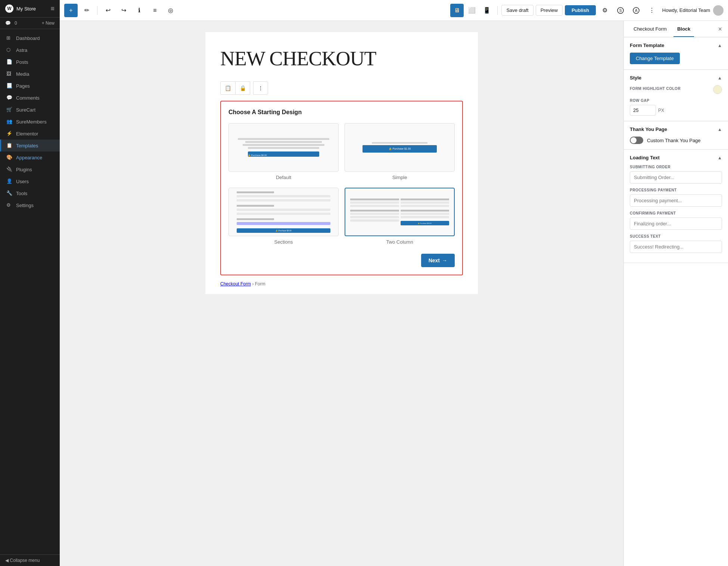  What do you see at coordinates (243, 88) in the screenshot?
I see `lock-button: 🔒` at bounding box center [243, 88].